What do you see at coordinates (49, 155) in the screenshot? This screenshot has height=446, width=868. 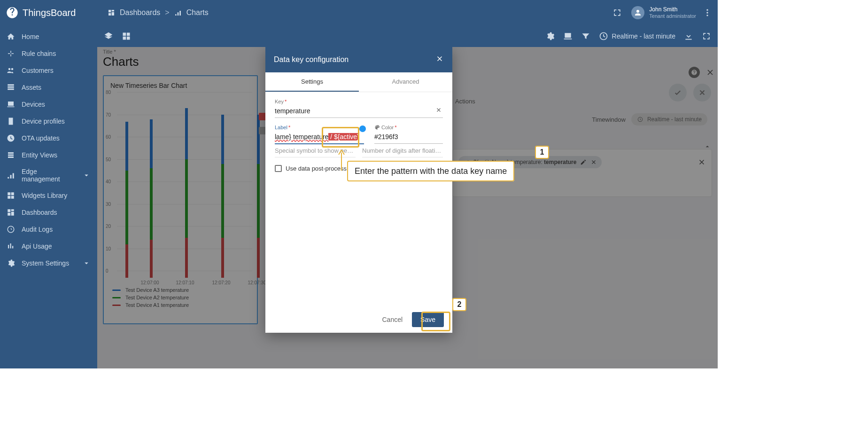 I see `sidebar-item-entity-views: Entity Views` at bounding box center [49, 155].